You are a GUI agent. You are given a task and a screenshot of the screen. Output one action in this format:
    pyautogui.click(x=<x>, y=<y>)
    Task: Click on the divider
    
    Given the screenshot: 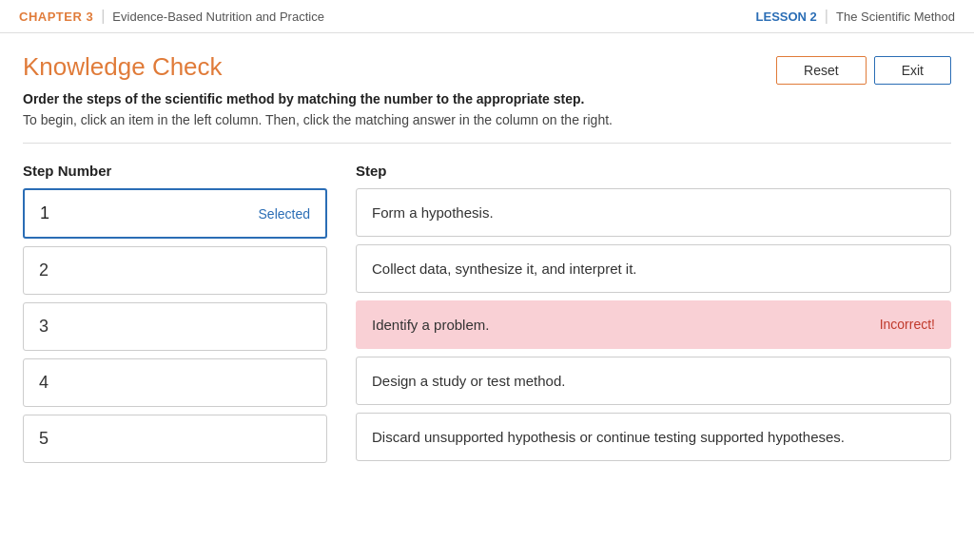 What is the action you would take?
    pyautogui.click(x=487, y=143)
    